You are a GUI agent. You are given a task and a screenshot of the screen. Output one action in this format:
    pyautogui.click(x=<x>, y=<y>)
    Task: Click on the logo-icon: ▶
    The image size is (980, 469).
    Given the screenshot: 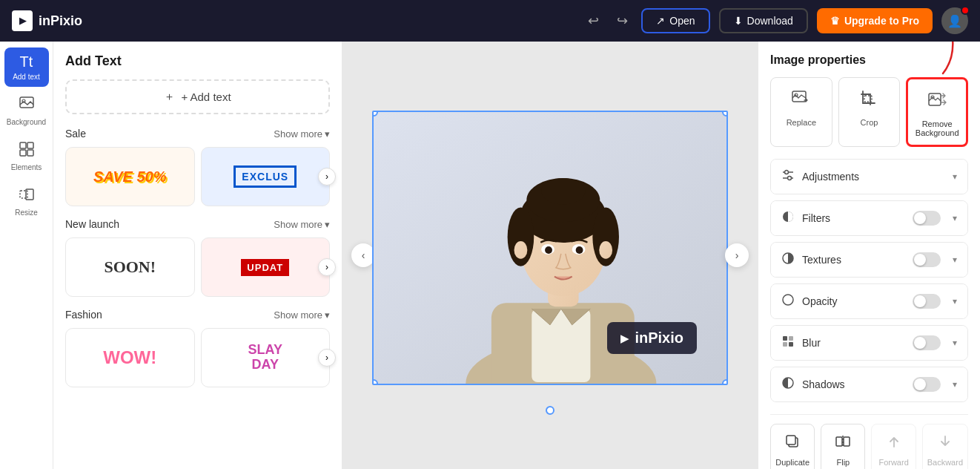 What is the action you would take?
    pyautogui.click(x=22, y=21)
    